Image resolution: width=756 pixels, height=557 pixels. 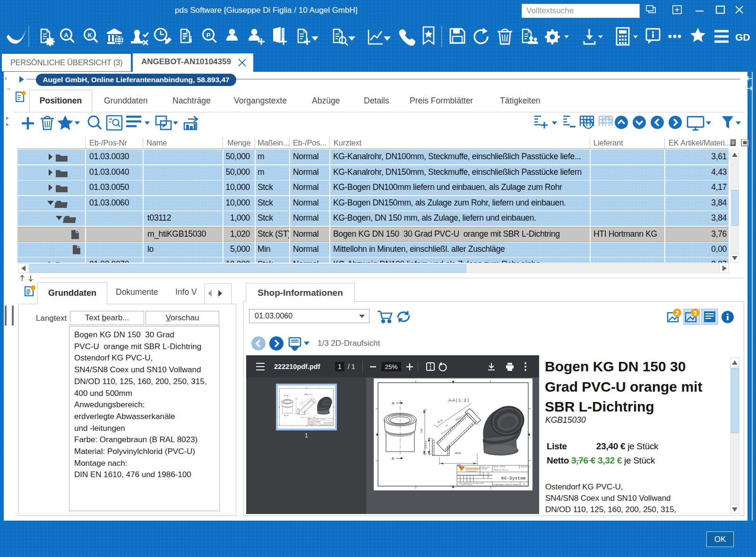 What do you see at coordinates (352, 367) in the screenshot?
I see `svg-text: / 1` at bounding box center [352, 367].